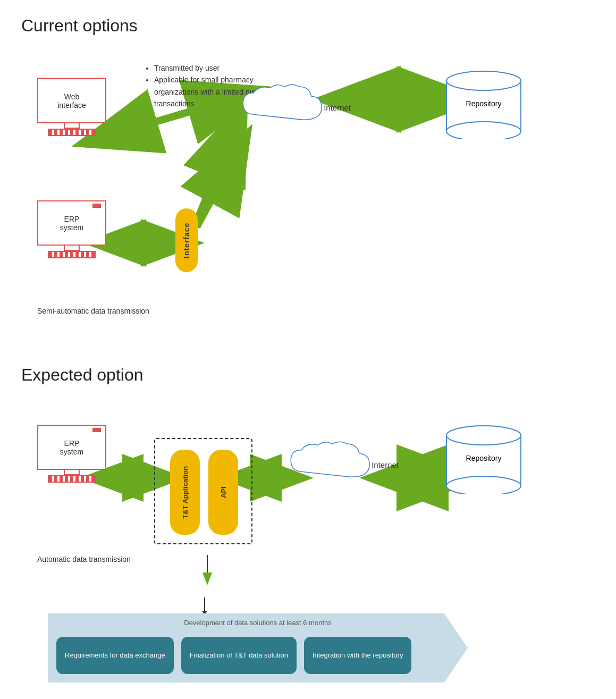 The height and width of the screenshot is (699, 616). Describe the element at coordinates (94, 311) in the screenshot. I see `semi-auto-label: Semi-automatic data transmission` at that location.